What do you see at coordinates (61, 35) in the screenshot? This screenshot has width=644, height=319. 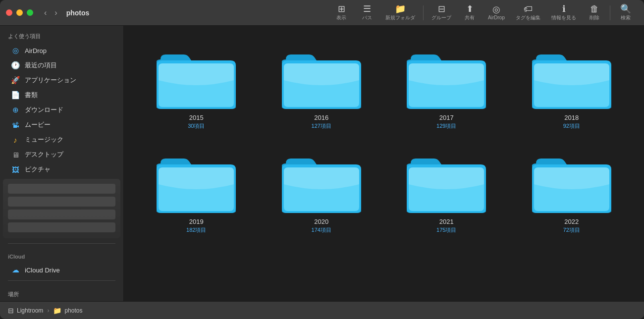 I see `sidebar-section-favorites: よく使う項目` at bounding box center [61, 35].